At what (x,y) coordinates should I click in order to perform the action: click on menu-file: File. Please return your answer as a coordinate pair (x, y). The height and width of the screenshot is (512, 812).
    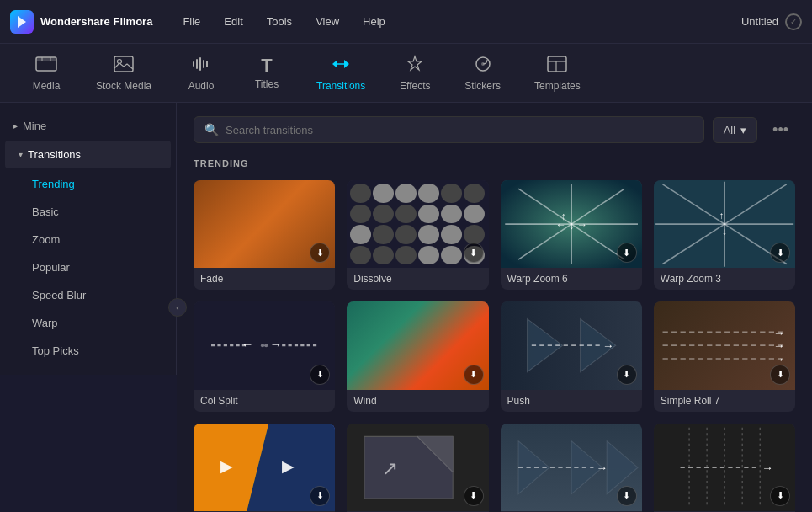
    Looking at the image, I should click on (192, 22).